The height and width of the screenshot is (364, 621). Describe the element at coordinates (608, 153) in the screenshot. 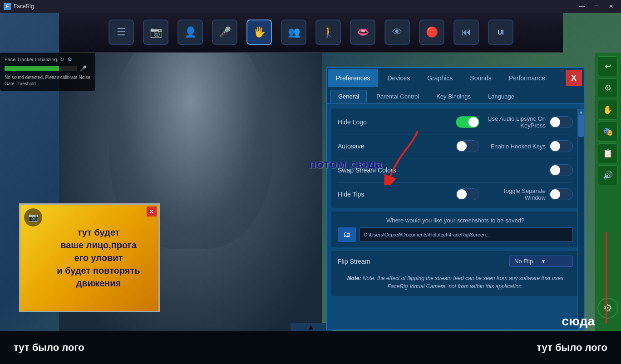

I see `sidebar-btn-5: 📋` at that location.